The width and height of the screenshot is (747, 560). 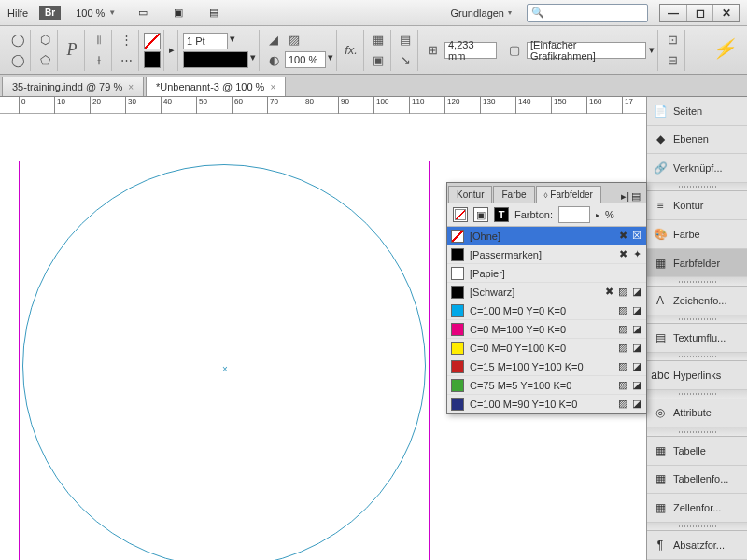 I want to click on tint-unit: %, so click(x=610, y=215).